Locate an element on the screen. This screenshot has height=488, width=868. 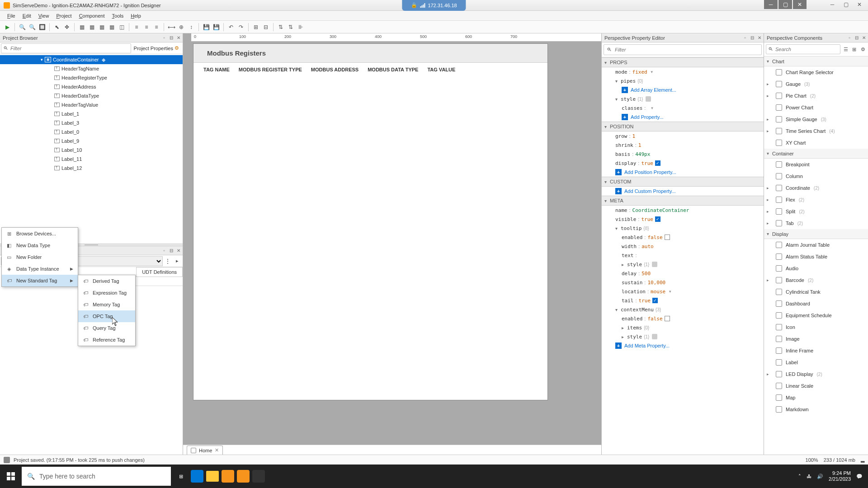
redo-icon: ↷ is located at coordinates (241, 27).